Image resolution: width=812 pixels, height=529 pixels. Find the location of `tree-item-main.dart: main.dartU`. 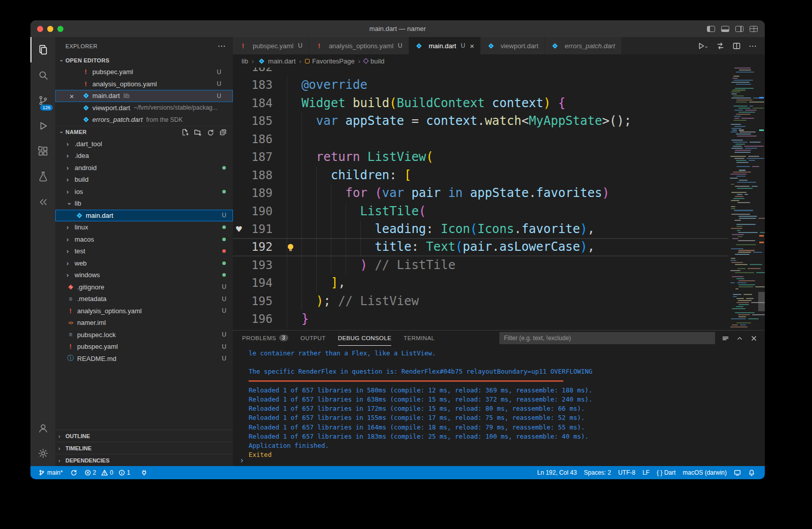

tree-item-main.dart: main.dartU is located at coordinates (144, 216).